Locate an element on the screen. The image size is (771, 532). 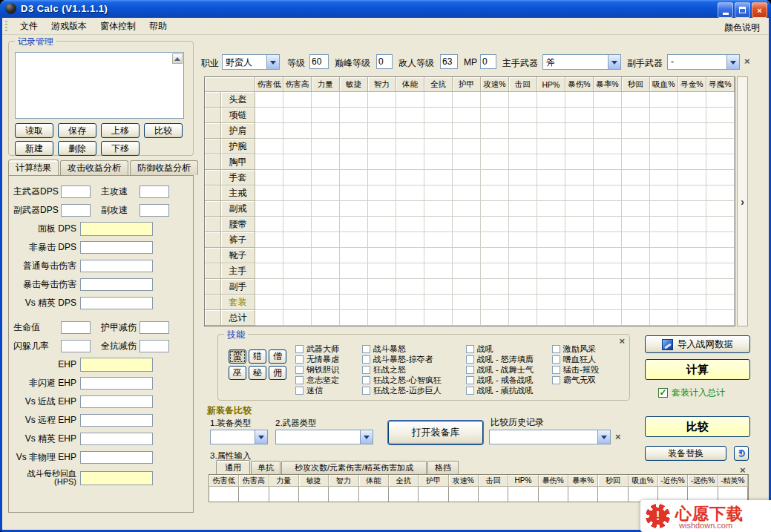
expand-panel-button: › is located at coordinates (742, 202).